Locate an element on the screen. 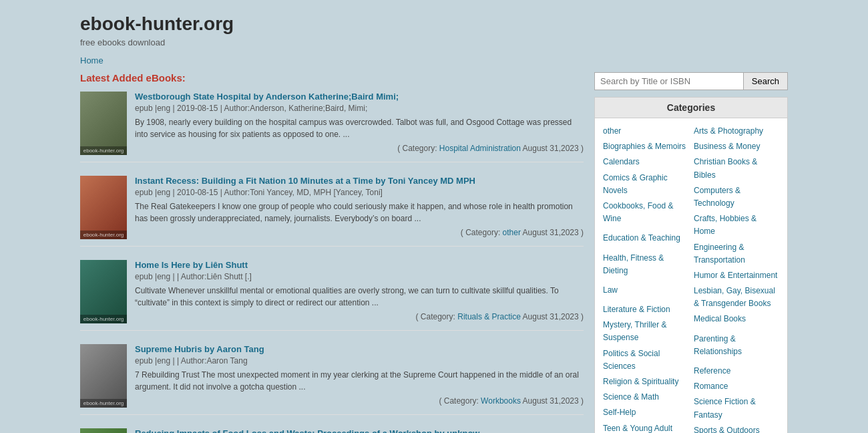  book-info: Home Is Here by Liên Shutt epub |eng | |… is located at coordinates (359, 291).